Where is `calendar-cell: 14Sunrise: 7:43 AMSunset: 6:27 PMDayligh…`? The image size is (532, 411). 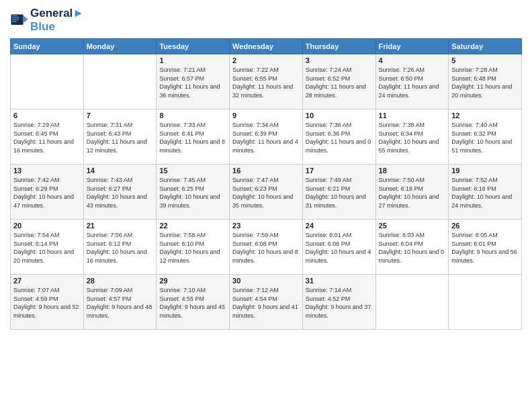 calendar-cell: 14Sunrise: 7:43 AMSunset: 6:27 PMDayligh… is located at coordinates (120, 192).